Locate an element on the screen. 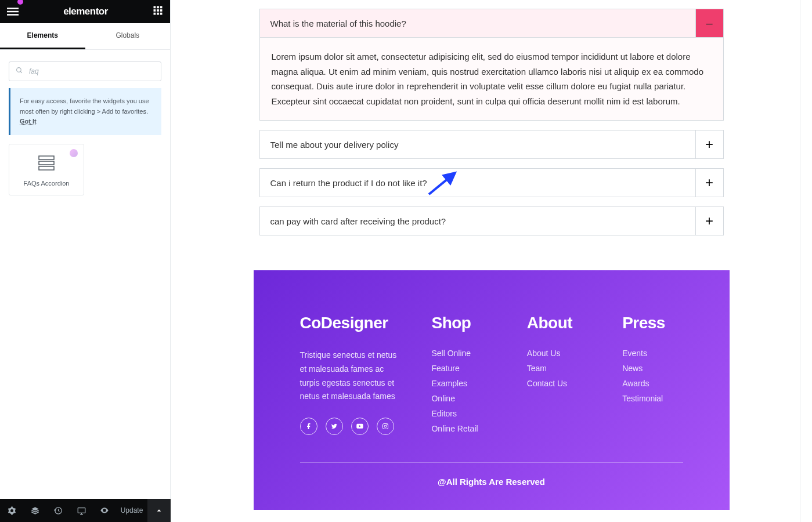 Image resolution: width=812 pixels, height=522 pixels. widget-faqs-accordion: FAQs Accordion is located at coordinates (46, 169).